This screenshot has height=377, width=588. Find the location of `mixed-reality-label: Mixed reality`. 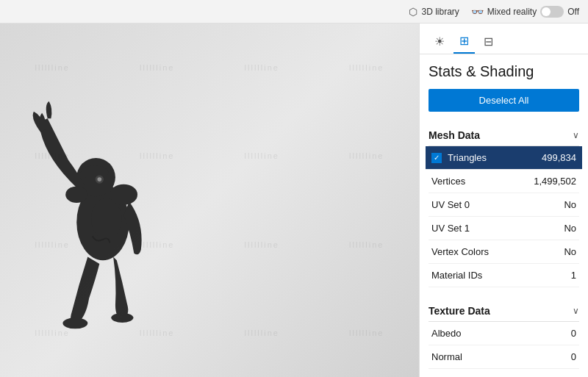

mixed-reality-label: Mixed reality is located at coordinates (512, 12).